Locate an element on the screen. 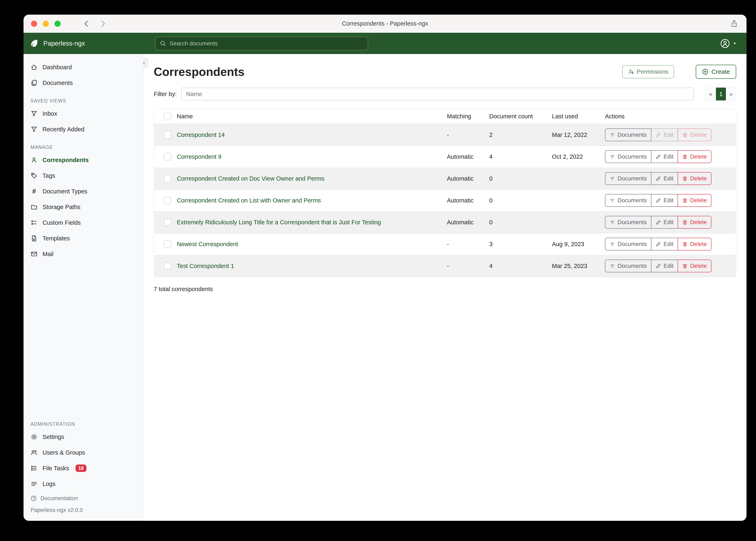 The image size is (756, 541). correspondent-link: Test Correspondent 1 is located at coordinates (205, 266).